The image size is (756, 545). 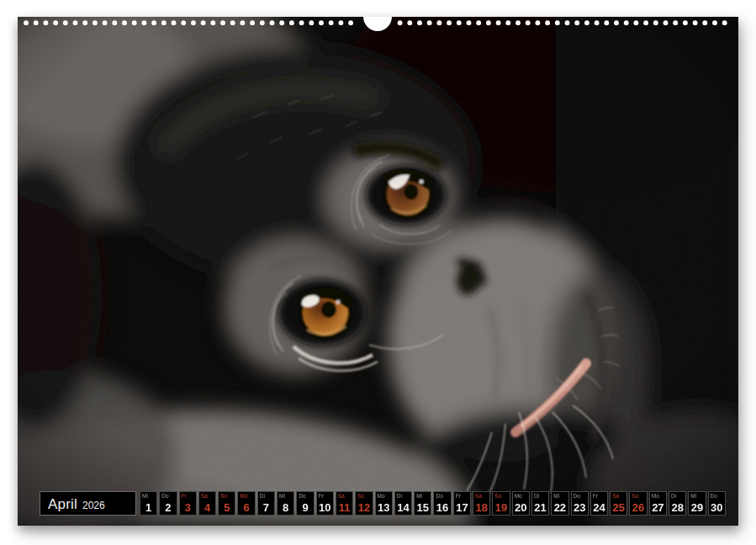 I want to click on day-number: 13, so click(x=383, y=508).